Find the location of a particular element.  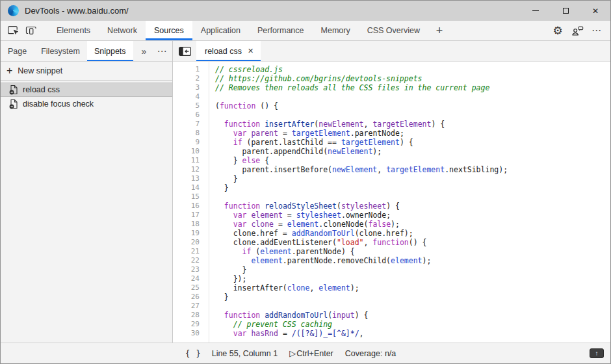

editor-tab-reload-css: reload css ✕ is located at coordinates (229, 51).